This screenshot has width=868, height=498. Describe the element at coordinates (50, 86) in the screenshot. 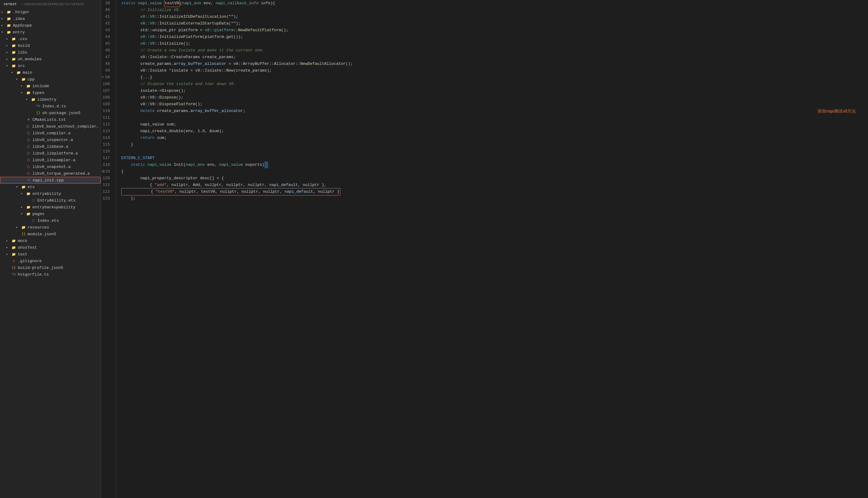

I see `tree-item-include: ▸ 📁 include` at that location.